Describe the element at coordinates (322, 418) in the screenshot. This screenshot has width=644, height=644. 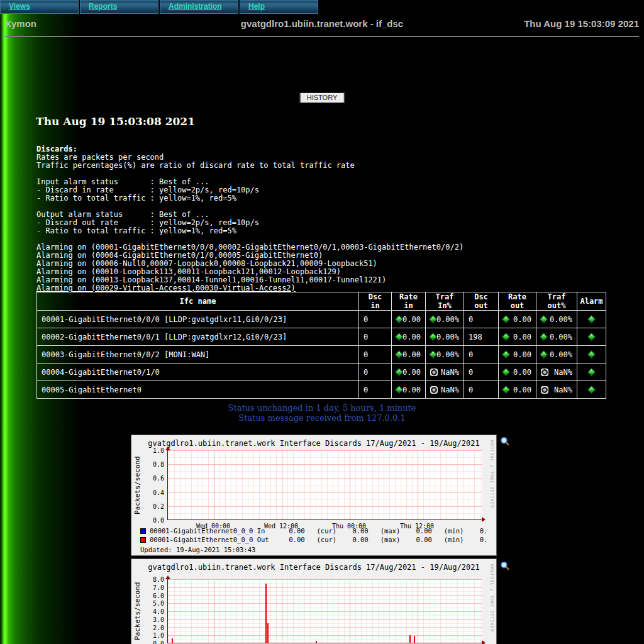
I see `status-source-text: Status message received from 127.0.0.1` at that location.